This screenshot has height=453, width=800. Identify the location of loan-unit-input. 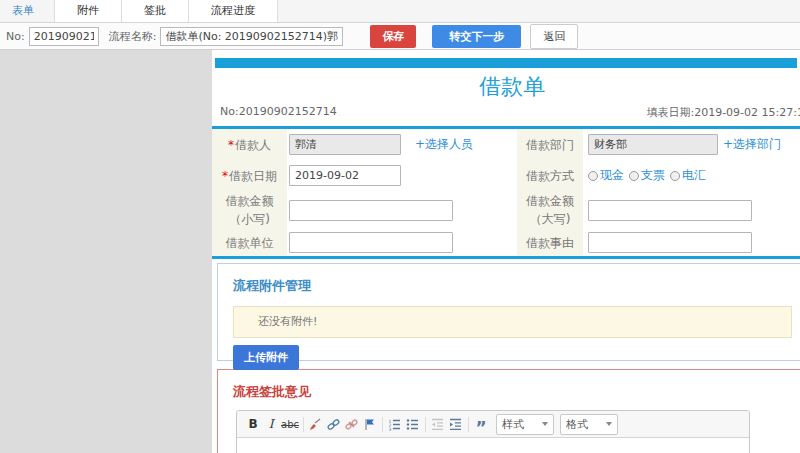
(371, 242).